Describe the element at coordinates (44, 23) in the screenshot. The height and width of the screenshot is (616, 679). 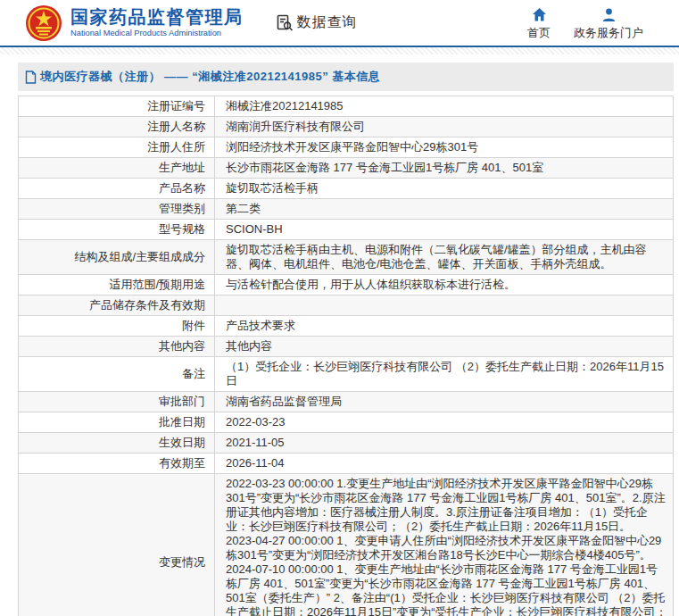
I see `national-emblem-logo` at that location.